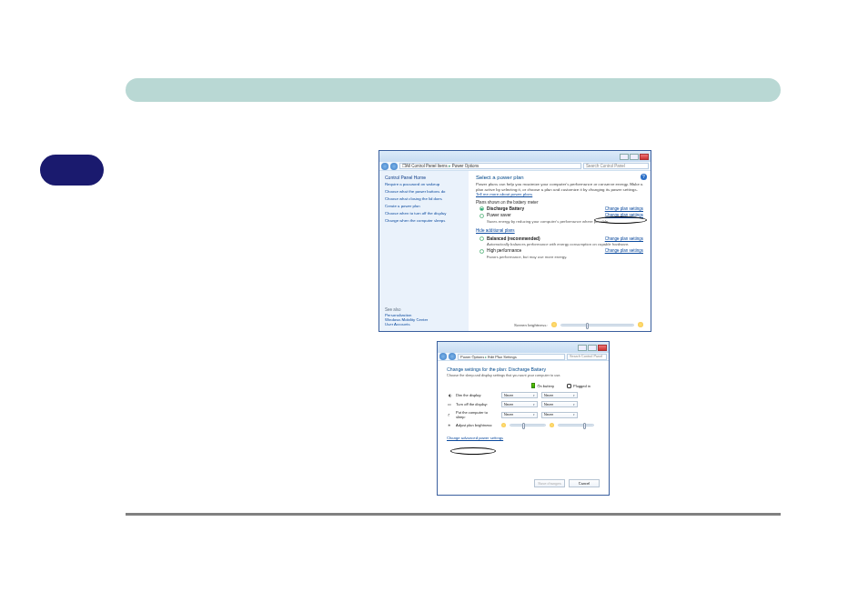  What do you see at coordinates (424, 193) in the screenshot?
I see `sidebar-link: Choose what the power buttons do` at bounding box center [424, 193].